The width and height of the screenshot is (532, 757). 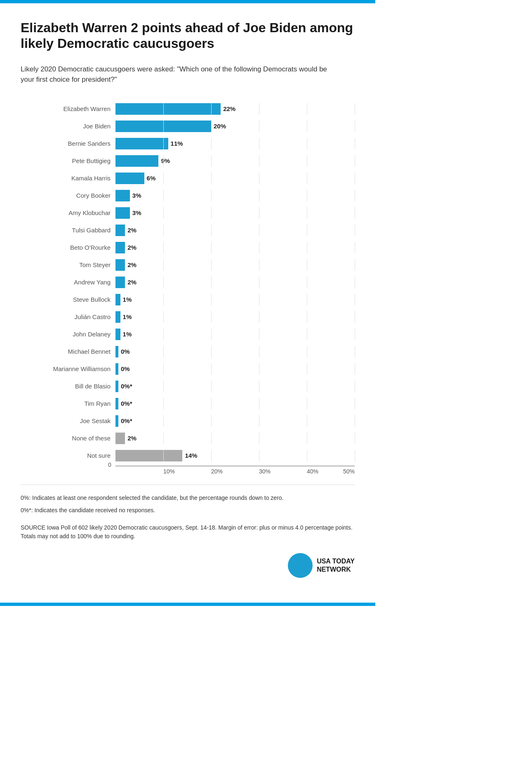 What do you see at coordinates (177, 144) in the screenshot?
I see `bar-label: 11%` at bounding box center [177, 144].